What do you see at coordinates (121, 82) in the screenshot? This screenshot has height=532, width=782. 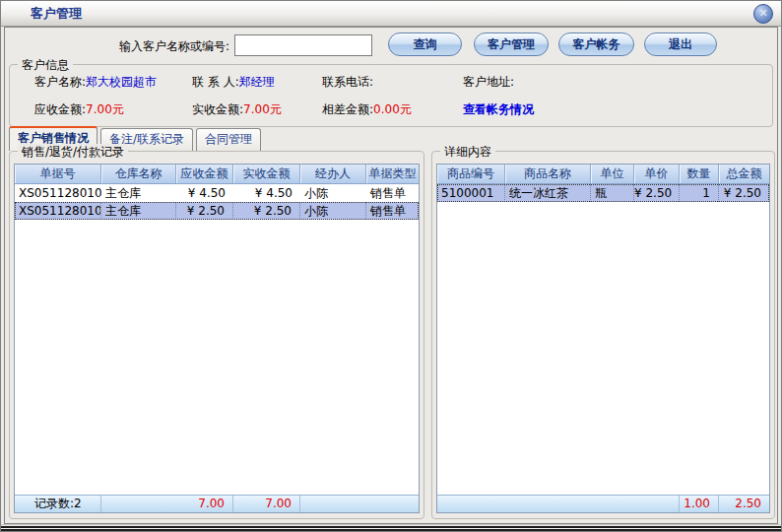 I see `customer-name-value: 郑大校园超市` at bounding box center [121, 82].